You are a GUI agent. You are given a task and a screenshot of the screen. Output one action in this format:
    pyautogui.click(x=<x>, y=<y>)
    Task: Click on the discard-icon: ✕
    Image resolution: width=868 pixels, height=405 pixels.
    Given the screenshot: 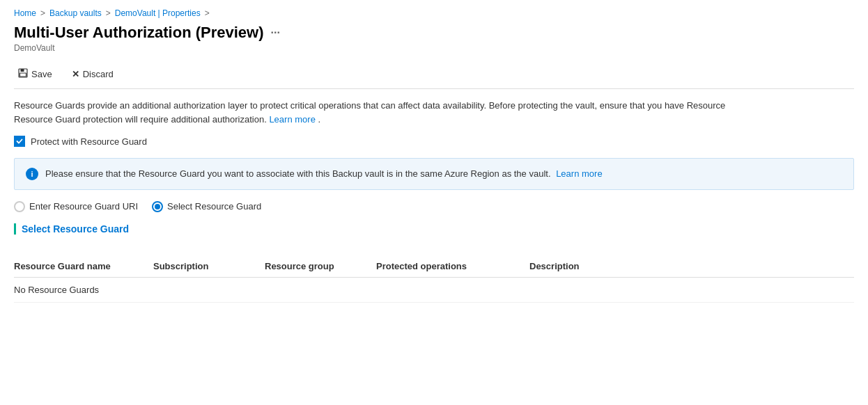 What is the action you would take?
    pyautogui.click(x=75, y=74)
    